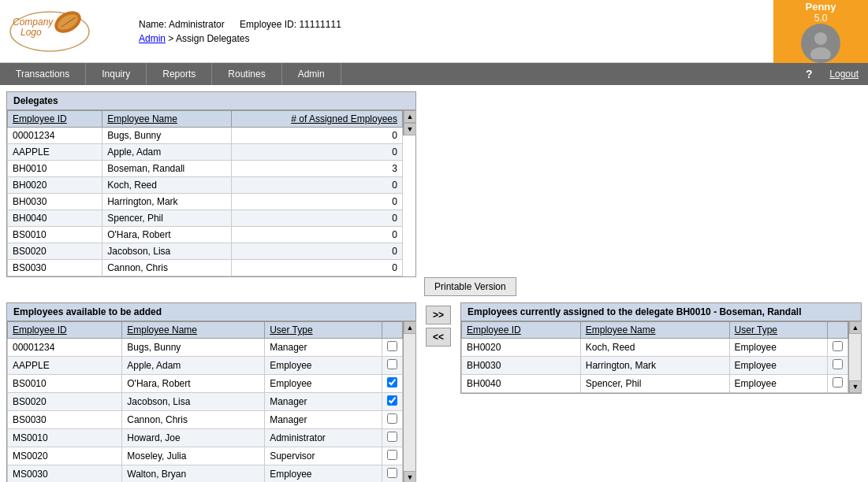 The image size is (868, 482). Describe the element at coordinates (152, 39) in the screenshot. I see `breadcrumb-admin-link: Admin` at that location.